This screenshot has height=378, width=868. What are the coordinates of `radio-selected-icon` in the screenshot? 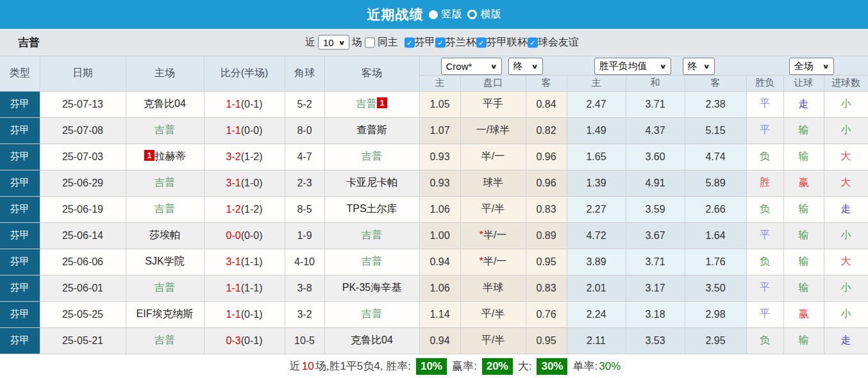 It's located at (433, 15).